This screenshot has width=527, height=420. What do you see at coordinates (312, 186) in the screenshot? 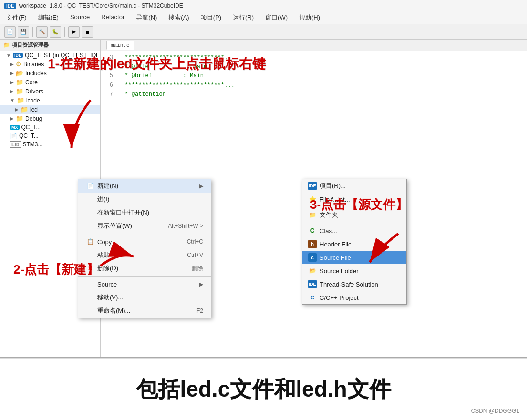
I see `submenu-ide-icon: IDE` at bounding box center [312, 186].